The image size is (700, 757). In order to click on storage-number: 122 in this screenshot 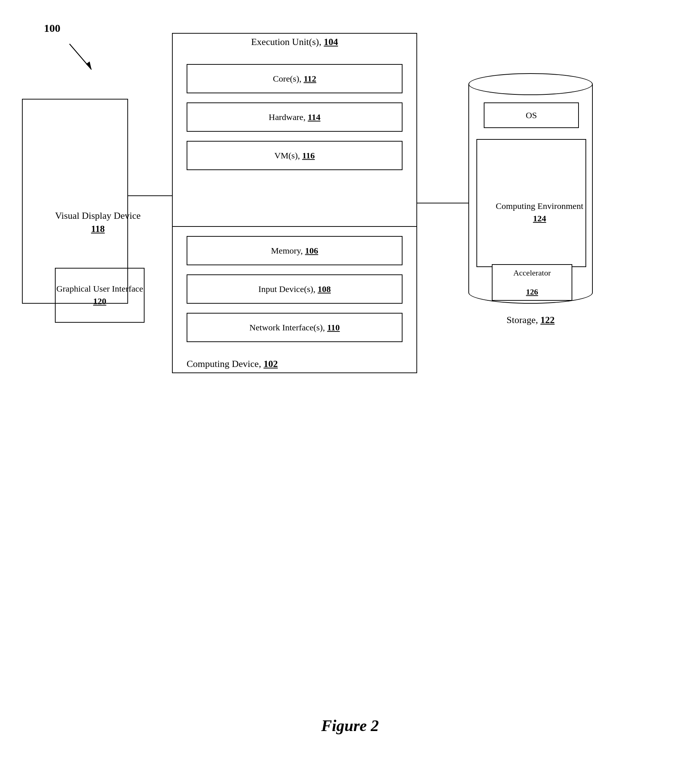, I will do `click(548, 320)`.